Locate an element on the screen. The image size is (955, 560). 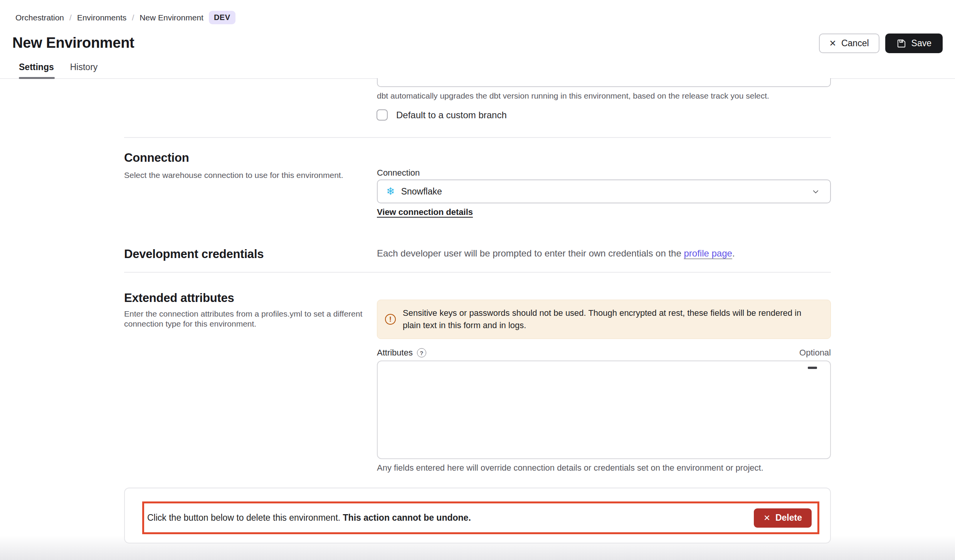
attributes-label-row: Attributes ? Optional is located at coordinates (604, 353).